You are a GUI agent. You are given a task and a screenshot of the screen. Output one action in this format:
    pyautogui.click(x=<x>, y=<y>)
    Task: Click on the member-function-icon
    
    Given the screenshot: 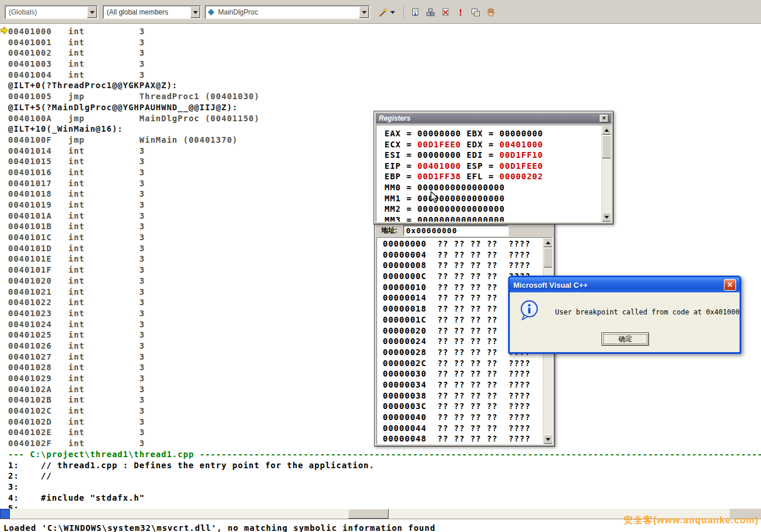 What is the action you would take?
    pyautogui.click(x=211, y=12)
    